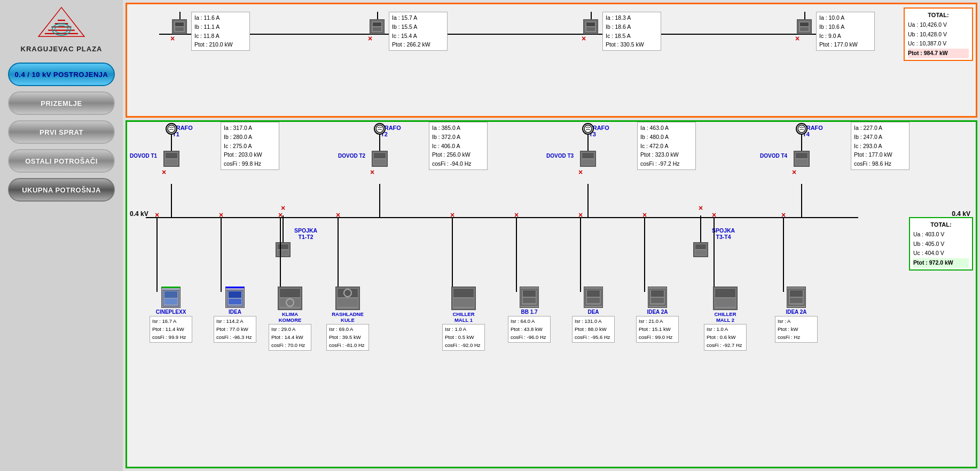  I want to click on consumer-klima: KLIMA KOMORE Isr : 29.0 A Ptot : 14.4 kW…, so click(290, 319).